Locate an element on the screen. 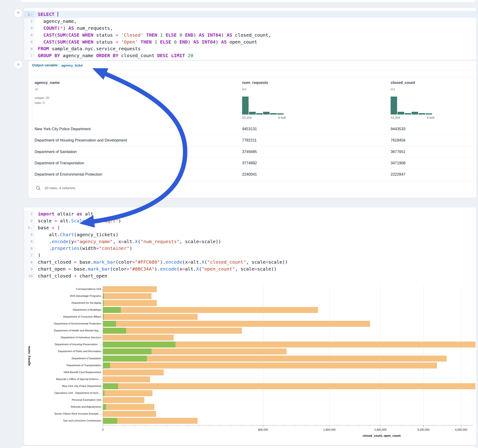 This screenshot has height=448, width=478. column-name: agency_name is located at coordinates (47, 83).